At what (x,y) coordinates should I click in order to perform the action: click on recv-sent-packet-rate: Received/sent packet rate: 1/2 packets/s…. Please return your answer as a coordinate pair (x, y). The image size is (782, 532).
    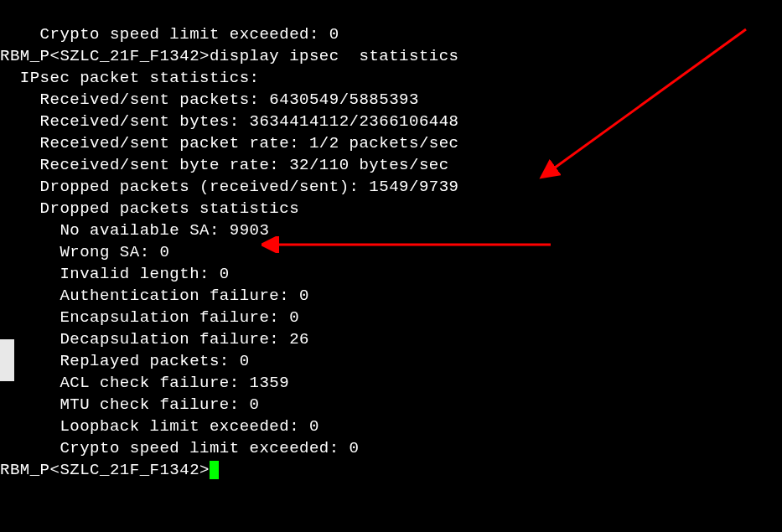
    Looking at the image, I should click on (391, 143).